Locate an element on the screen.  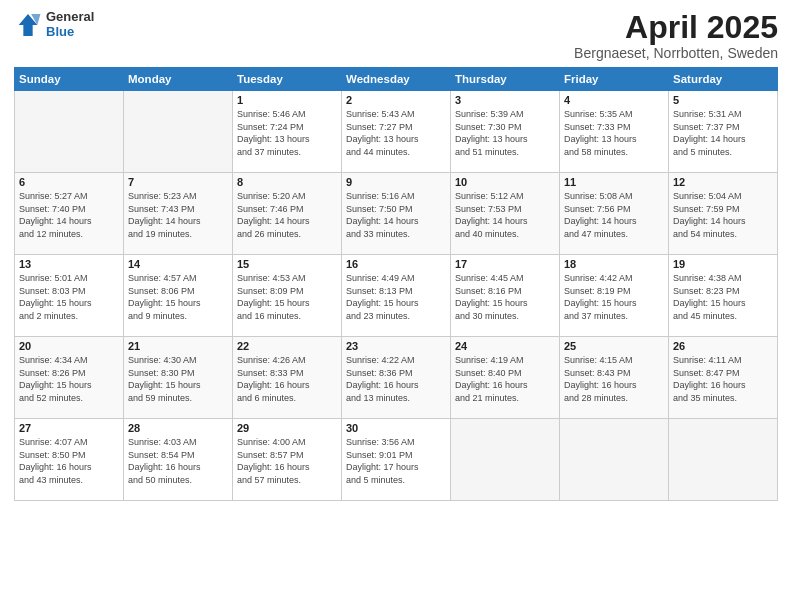
day-number: 29 is located at coordinates (287, 428).